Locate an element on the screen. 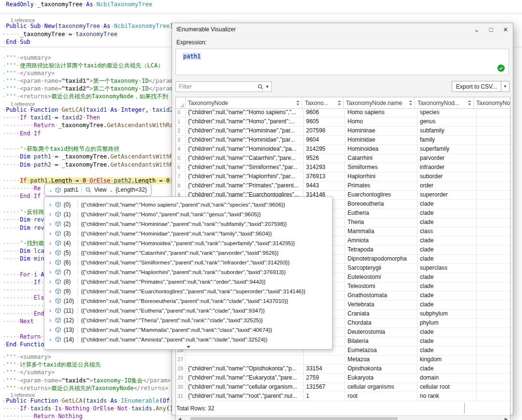 The image size is (522, 420). scroll-left-icon is located at coordinates (180, 419).